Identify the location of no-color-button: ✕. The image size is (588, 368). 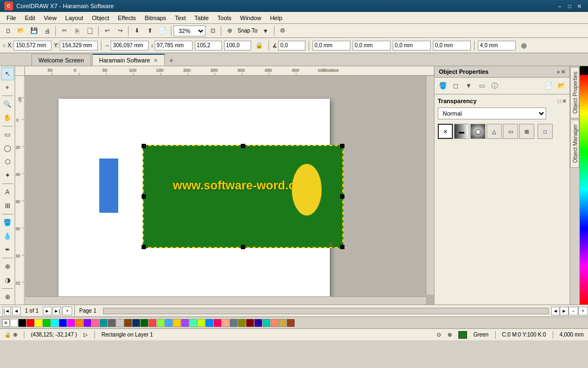
(6, 323).